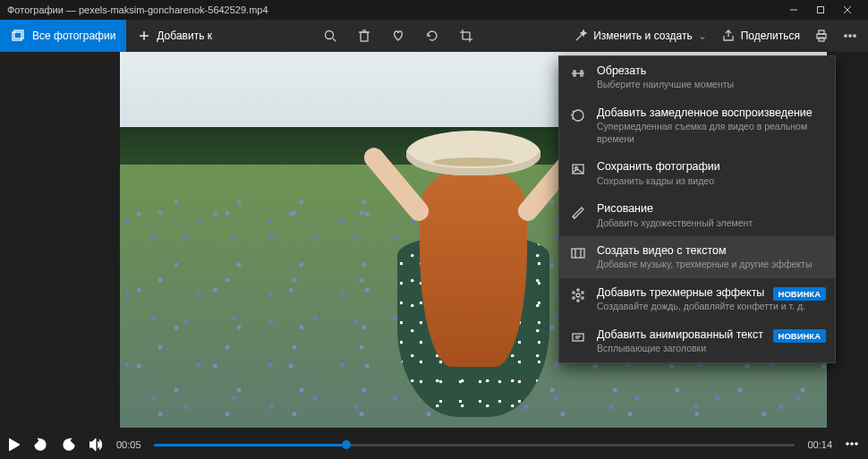 The height and width of the screenshot is (459, 868). What do you see at coordinates (852, 445) in the screenshot?
I see `controls-more-icon` at bounding box center [852, 445].